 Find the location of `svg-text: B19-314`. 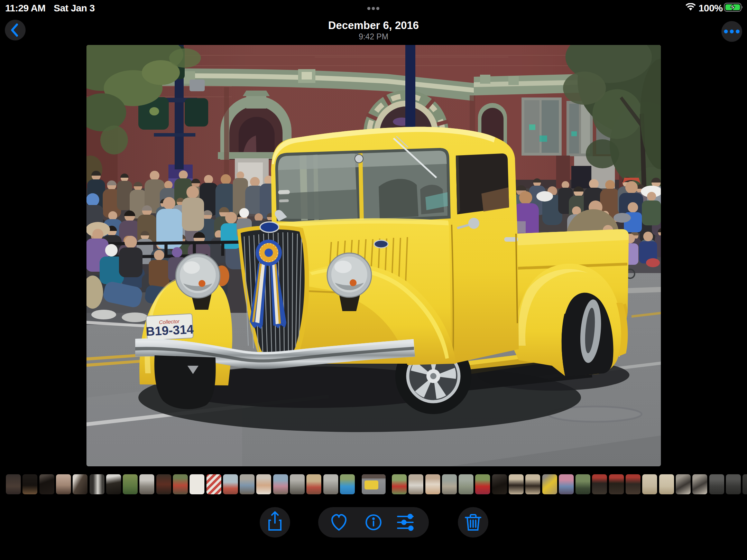

svg-text: B19-314 is located at coordinates (170, 330).